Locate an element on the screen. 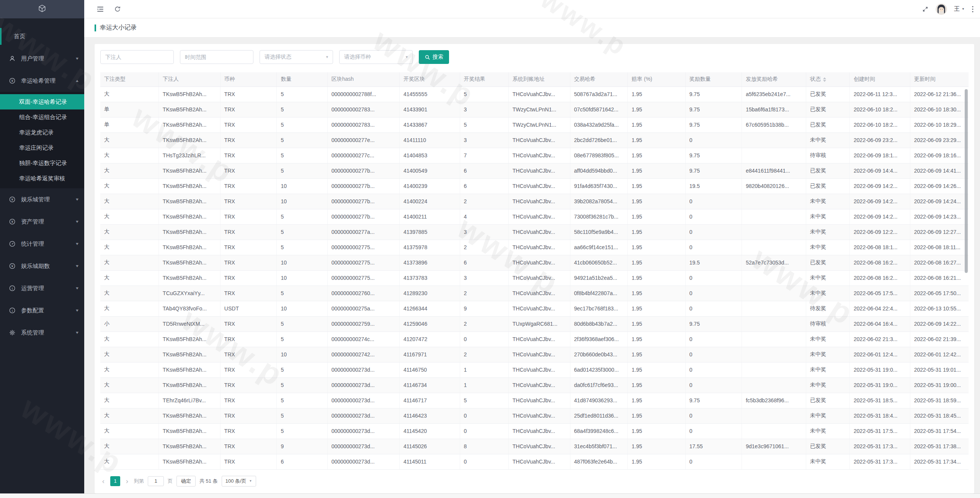 This screenshot has width=980, height=498. column-header: 状态 is located at coordinates (828, 80).